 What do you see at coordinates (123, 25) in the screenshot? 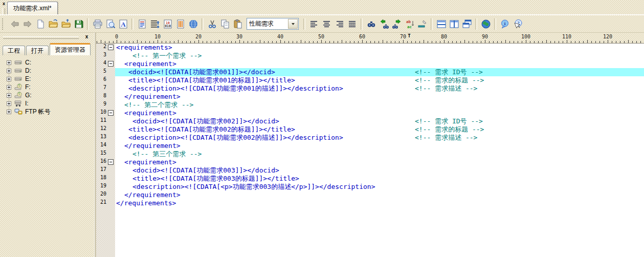
I see `svg-text: A` at bounding box center [123, 25].